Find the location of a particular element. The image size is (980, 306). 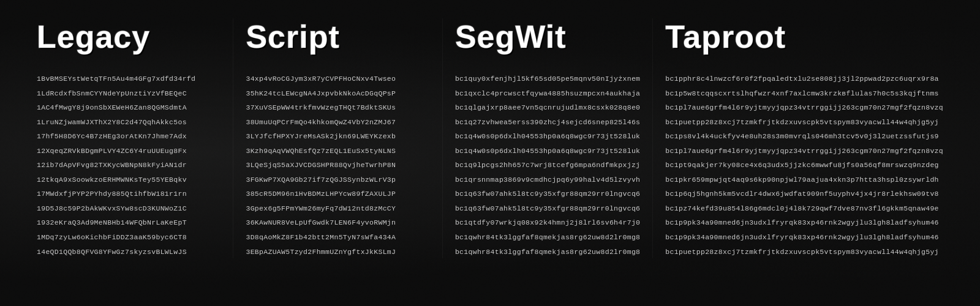

address-item: bc1pt9qakjer7ky08ce4x6q3udx5jjzkc6mwwfu8… is located at coordinates (804, 165).